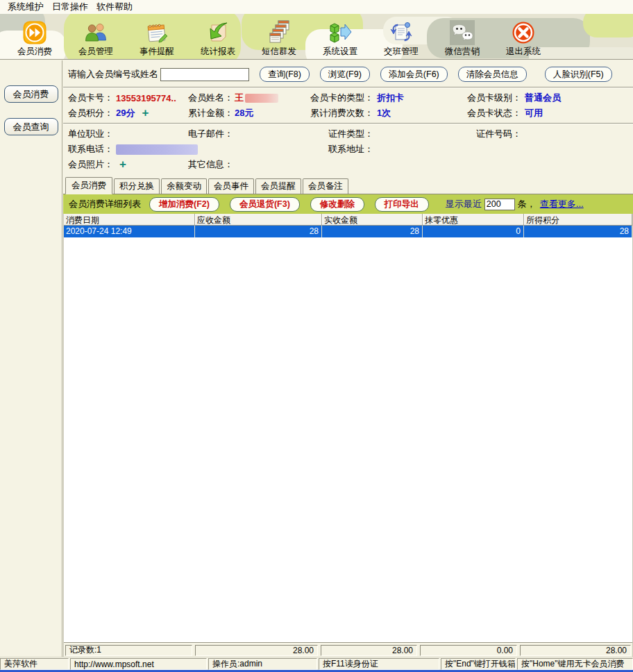  What do you see at coordinates (26, 7) in the screenshot?
I see `menu-item-system-maintain: 系统维护` at bounding box center [26, 7].